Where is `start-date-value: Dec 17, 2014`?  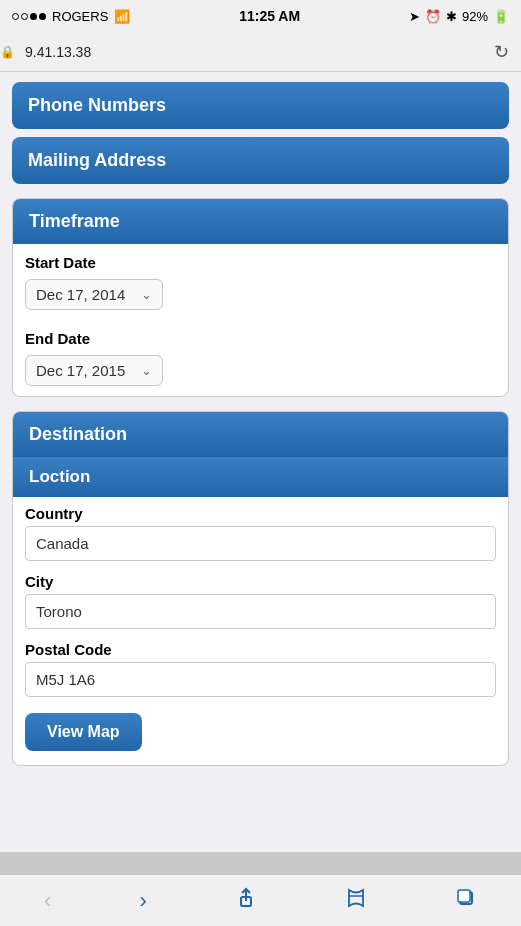 start-date-value: Dec 17, 2014 is located at coordinates (80, 294).